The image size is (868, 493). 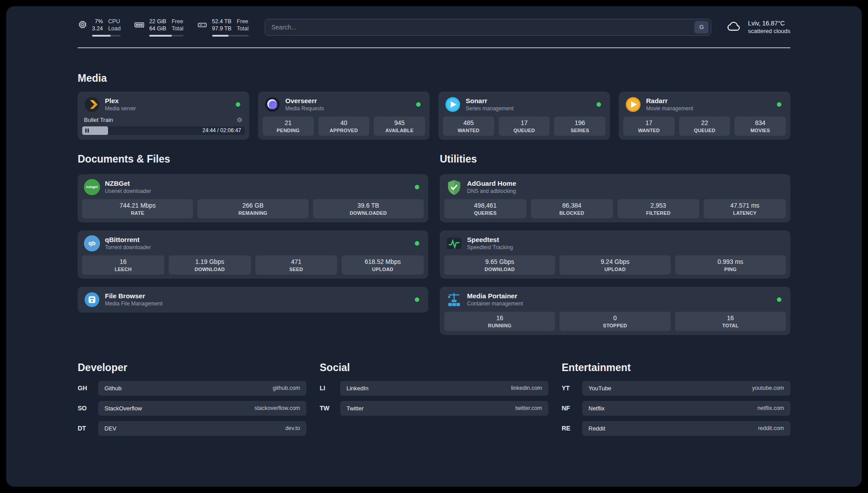 I want to click on bookmark-link-github: Github github.com, so click(x=202, y=389).